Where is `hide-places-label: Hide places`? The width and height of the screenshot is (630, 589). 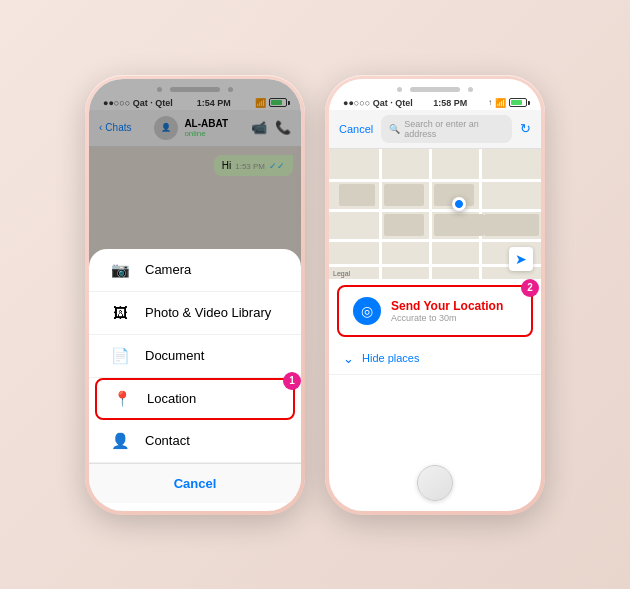
hide-places-label: Hide places is located at coordinates (390, 358).